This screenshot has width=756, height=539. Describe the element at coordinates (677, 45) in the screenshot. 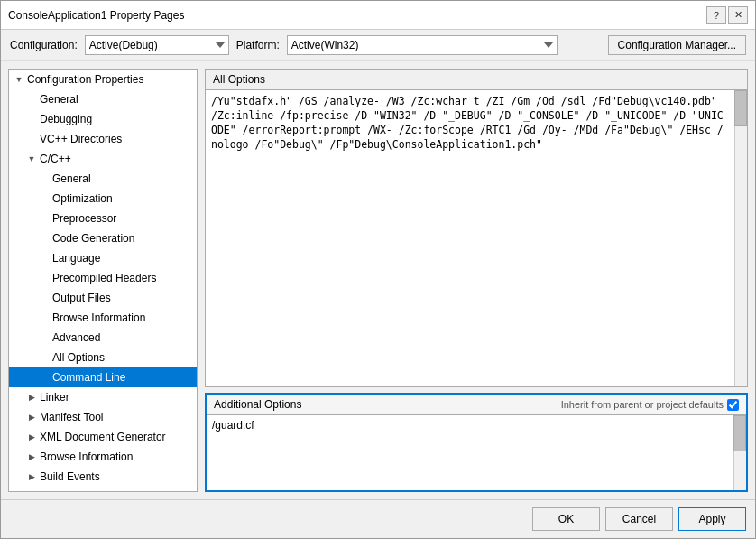

I see `config-manager-button: Configuration Manager...` at that location.